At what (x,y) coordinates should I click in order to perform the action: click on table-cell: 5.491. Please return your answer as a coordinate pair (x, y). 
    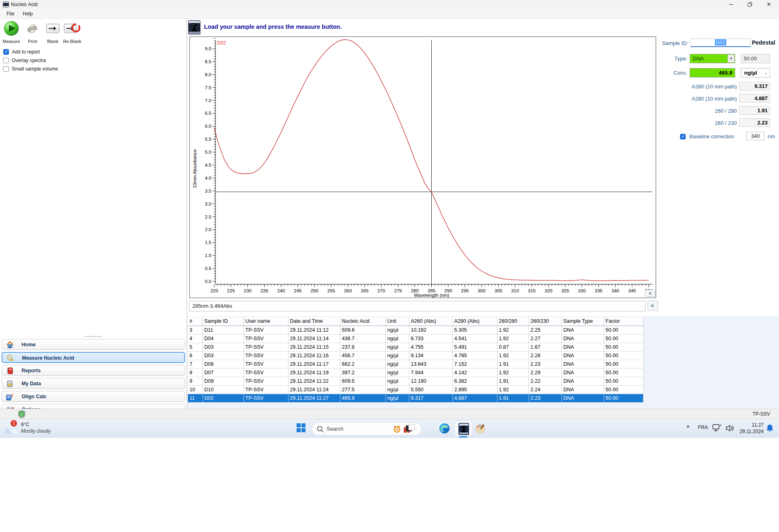
    Looking at the image, I should click on (475, 347).